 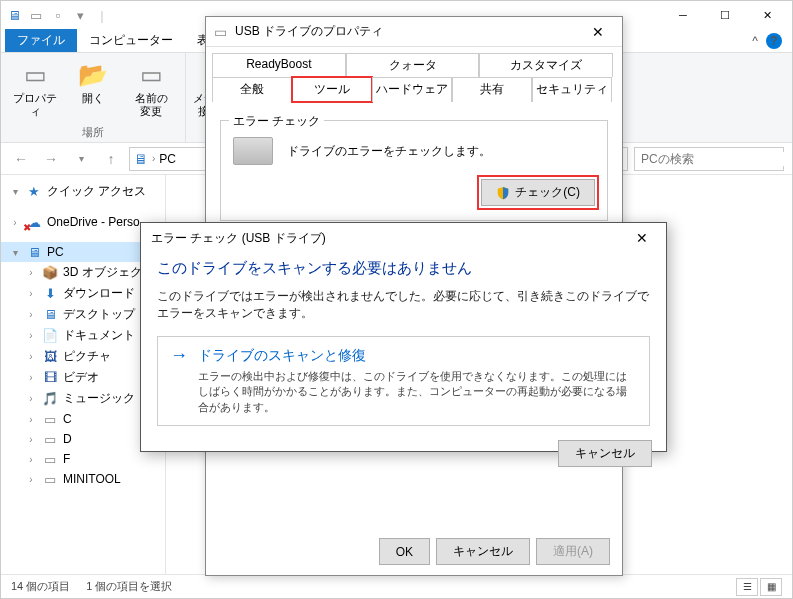 I want to click on tree-item-label: デスクトップ, so click(x=99, y=314).